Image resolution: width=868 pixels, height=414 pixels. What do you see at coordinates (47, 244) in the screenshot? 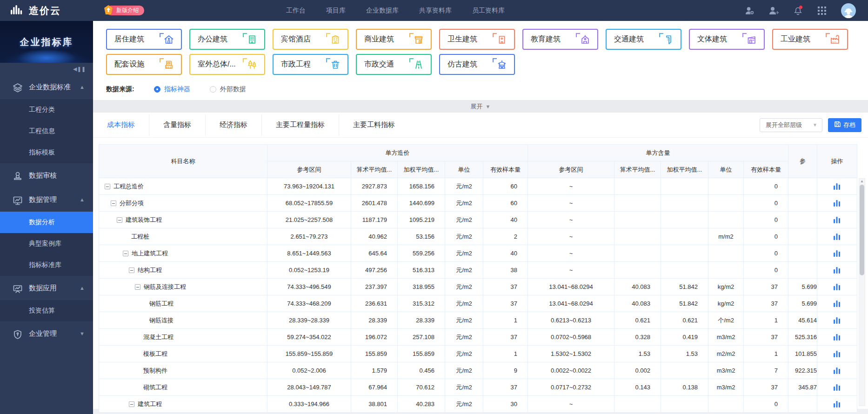
I see `sidebar-subitem-典型案例库: 典型案例库` at bounding box center [47, 244].